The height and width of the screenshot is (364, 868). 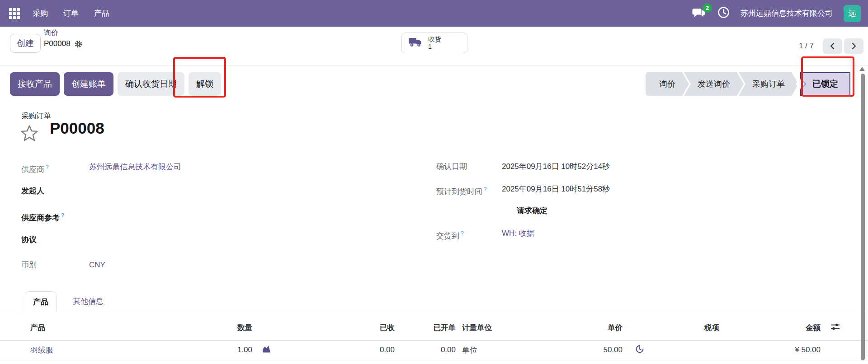 I want to click on deliver-to-label: 交货到?, so click(x=469, y=235).